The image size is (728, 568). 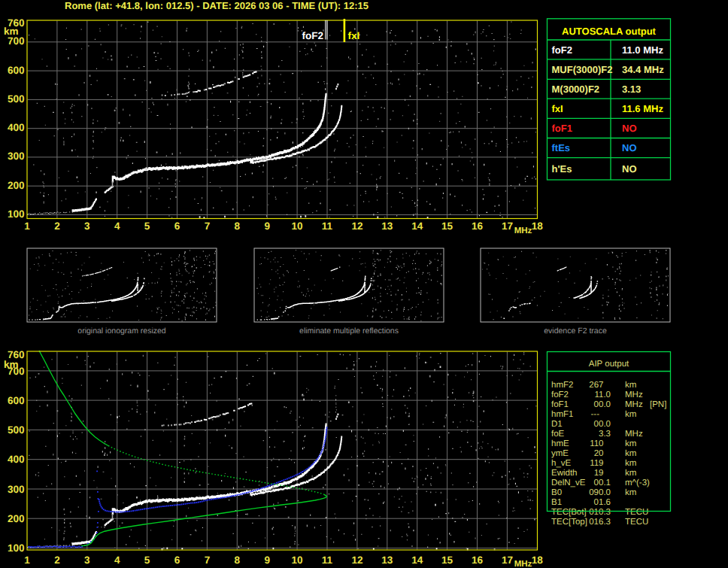 What do you see at coordinates (605, 434) in the screenshot?
I see `svg-text: 3.3` at bounding box center [605, 434].